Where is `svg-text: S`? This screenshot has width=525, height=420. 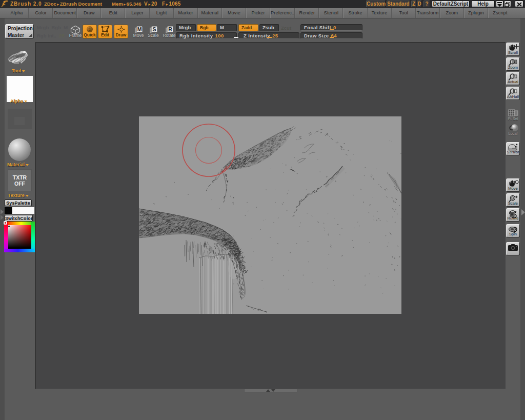
svg-text: S is located at coordinates (154, 29).